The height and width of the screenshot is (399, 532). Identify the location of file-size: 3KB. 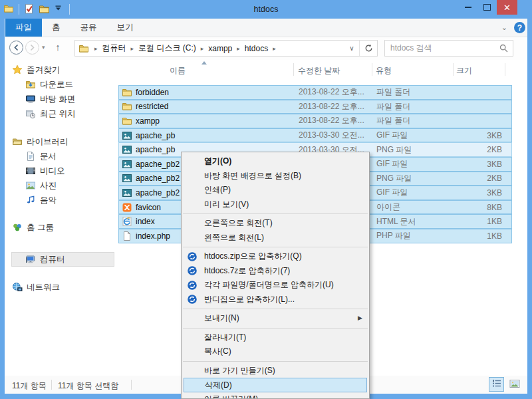
(495, 164).